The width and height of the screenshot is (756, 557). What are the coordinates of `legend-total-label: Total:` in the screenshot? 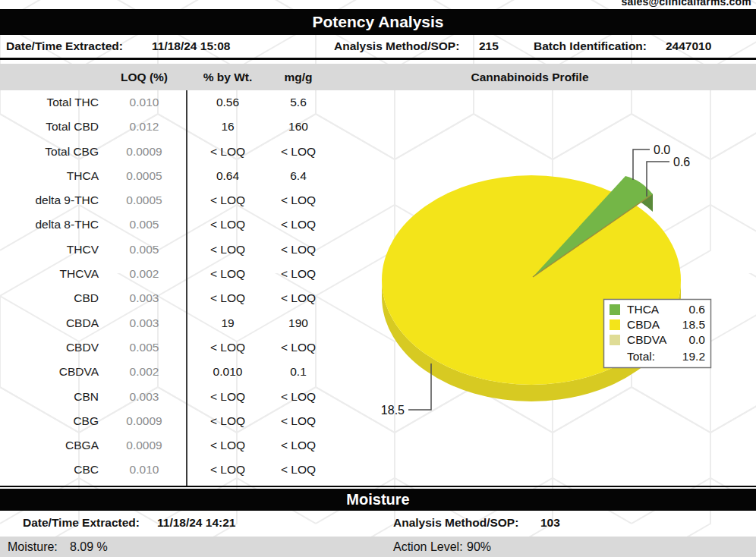 It's located at (641, 357).